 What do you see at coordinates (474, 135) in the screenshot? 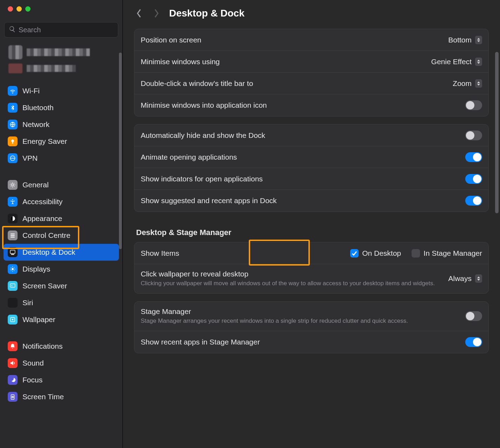
I see `toggle-autohide` at bounding box center [474, 135].